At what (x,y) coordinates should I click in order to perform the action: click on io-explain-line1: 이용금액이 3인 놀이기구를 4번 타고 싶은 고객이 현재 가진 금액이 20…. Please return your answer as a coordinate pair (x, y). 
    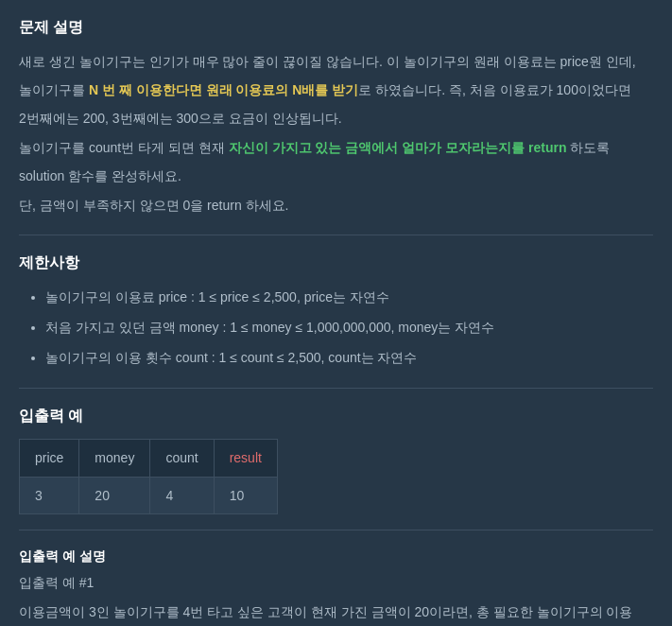
    Looking at the image, I should click on (336, 612).